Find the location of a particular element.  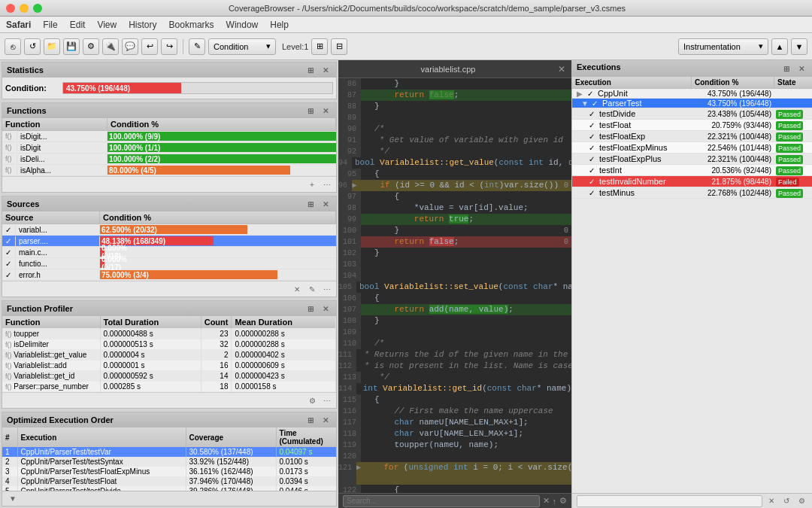

menubar: Safari File Edit View History Bookmarks … is located at coordinates (406, 25).